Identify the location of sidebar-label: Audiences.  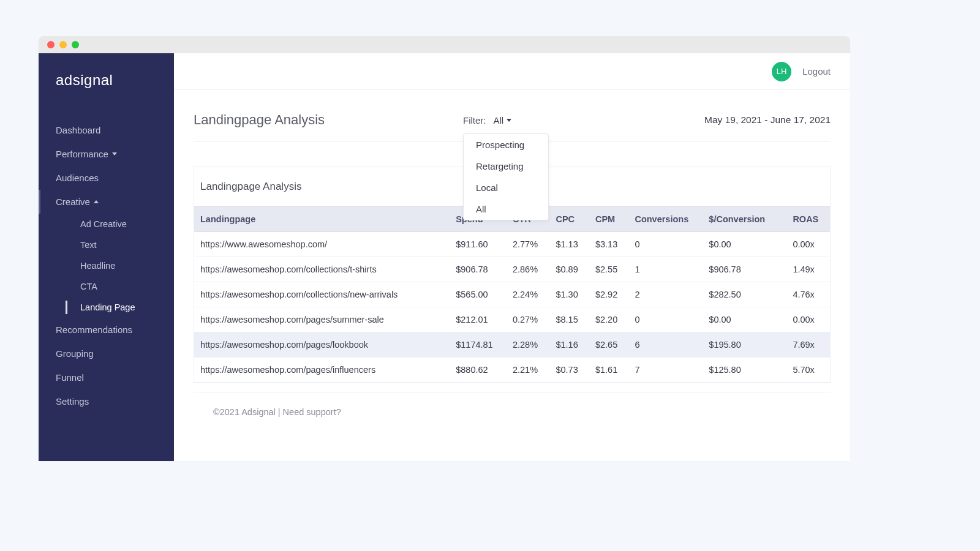
(77, 178).